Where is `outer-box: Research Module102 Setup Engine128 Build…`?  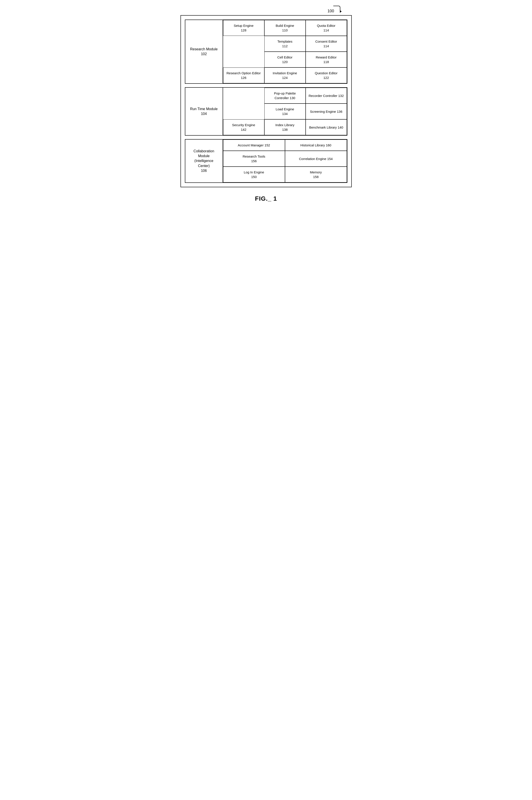
outer-box: Research Module102 Setup Engine128 Build… is located at coordinates (266, 101).